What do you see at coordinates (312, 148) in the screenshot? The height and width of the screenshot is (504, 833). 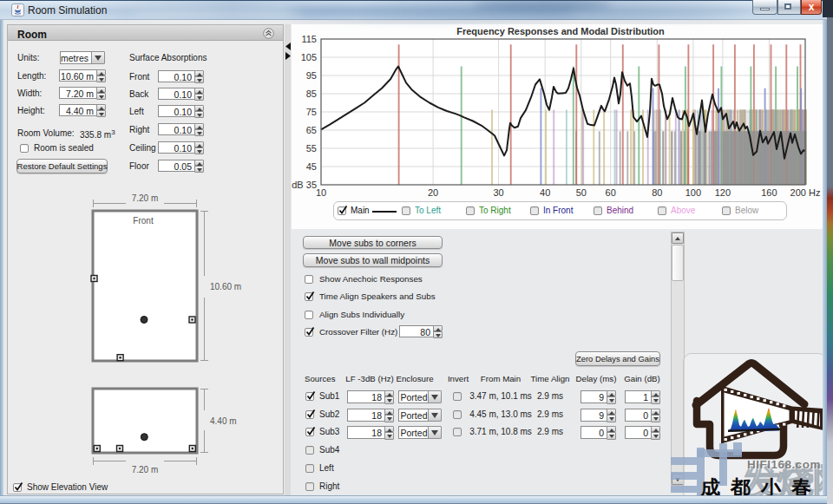 I see `svg-text: 55` at bounding box center [312, 148].